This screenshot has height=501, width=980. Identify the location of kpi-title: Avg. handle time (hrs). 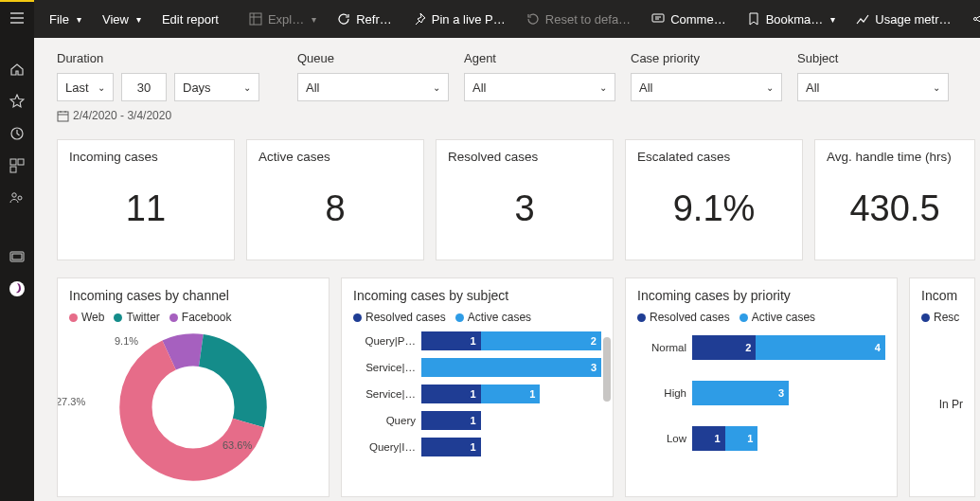
(895, 157).